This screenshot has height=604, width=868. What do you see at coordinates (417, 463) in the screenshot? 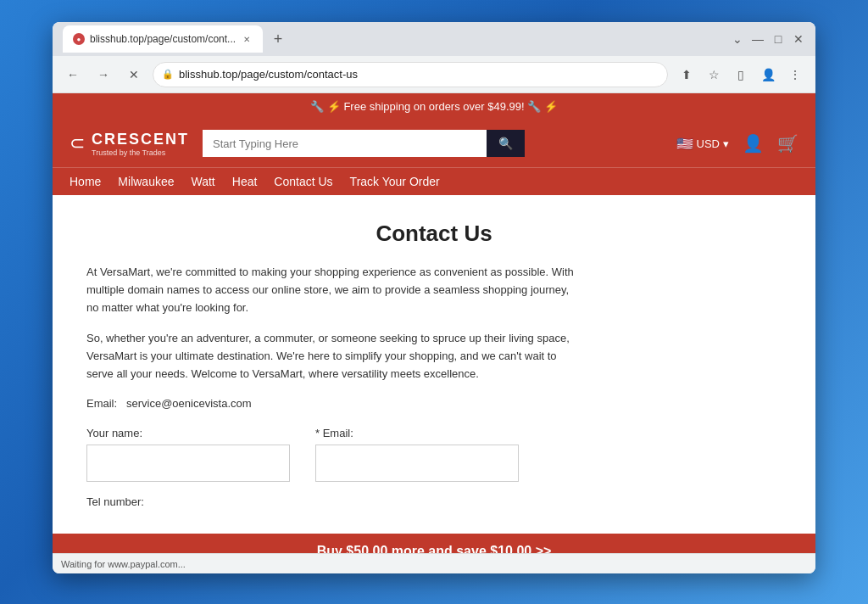
I see `email-input` at bounding box center [417, 463].